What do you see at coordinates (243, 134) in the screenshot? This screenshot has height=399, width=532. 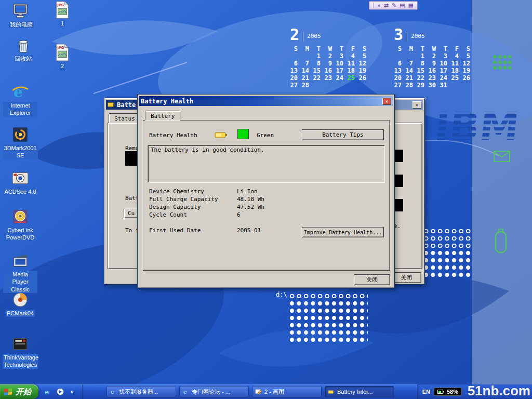 I see `health-status-swatch` at bounding box center [243, 134].